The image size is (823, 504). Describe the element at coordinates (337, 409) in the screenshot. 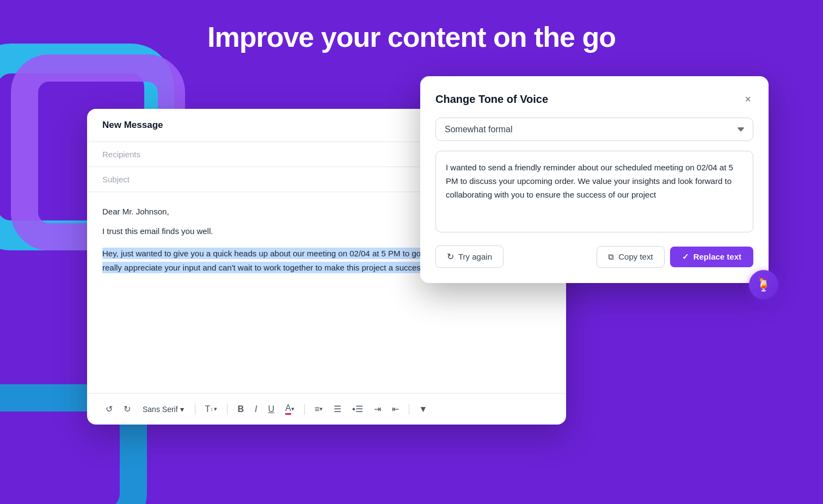

I see `ordered-list-button: ☰` at that location.